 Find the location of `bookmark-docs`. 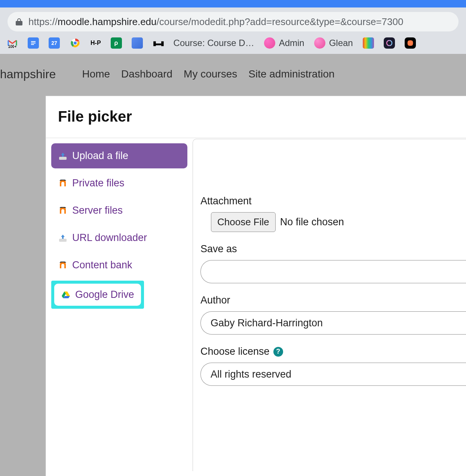

bookmark-docs is located at coordinates (33, 43).